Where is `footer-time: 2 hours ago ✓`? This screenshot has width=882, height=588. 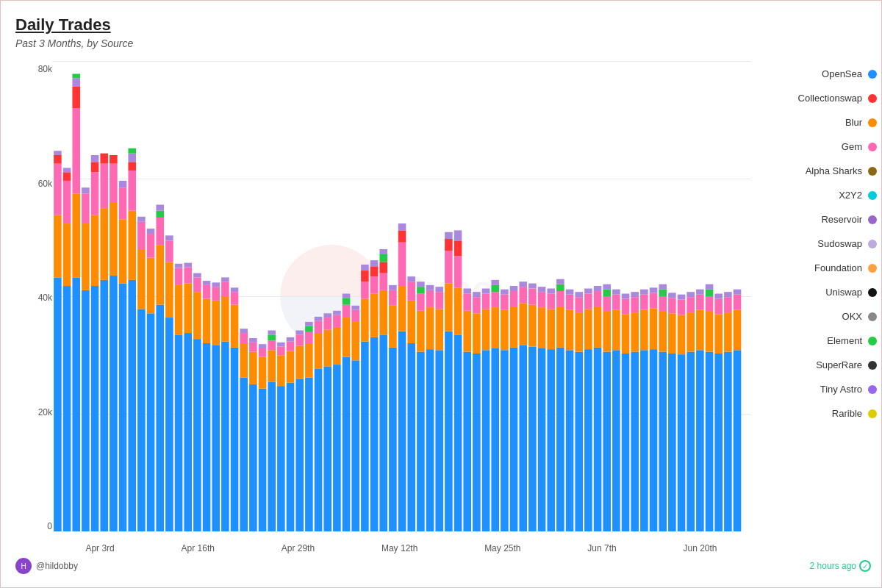 footer-time: 2 hours ago ✓ is located at coordinates (841, 566).